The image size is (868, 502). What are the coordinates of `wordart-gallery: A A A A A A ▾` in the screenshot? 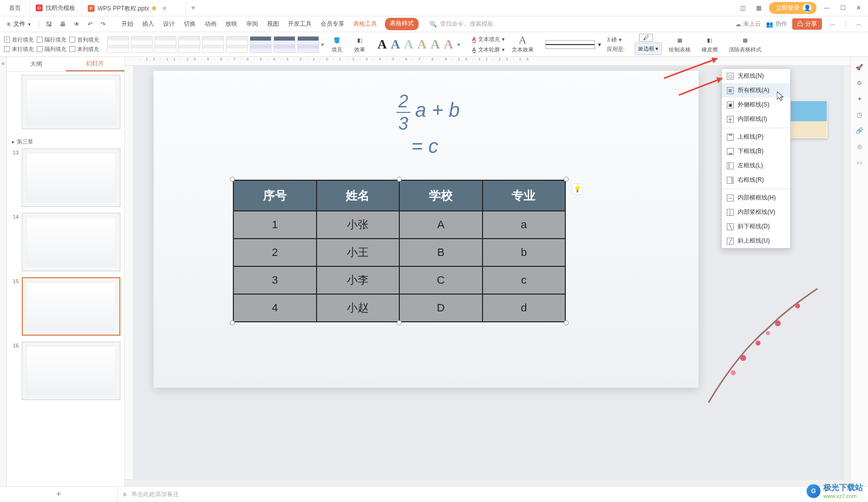 It's located at (419, 45).